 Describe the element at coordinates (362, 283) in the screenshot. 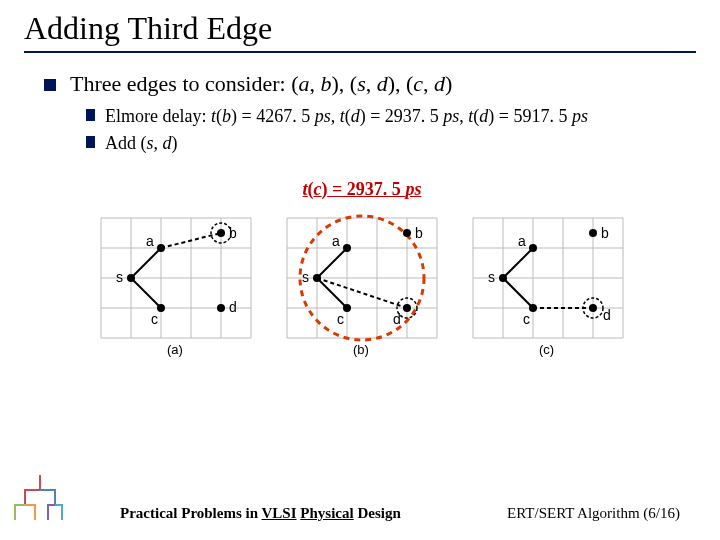

I see `diagram-b-svg: s a b c d (b)` at that location.